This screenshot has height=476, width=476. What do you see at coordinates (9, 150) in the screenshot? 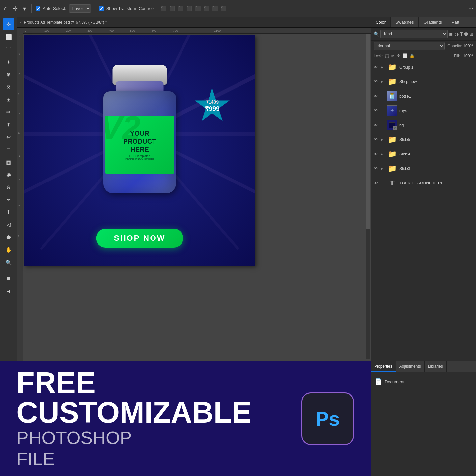
I see `tool-eraser: ◻` at bounding box center [9, 150].